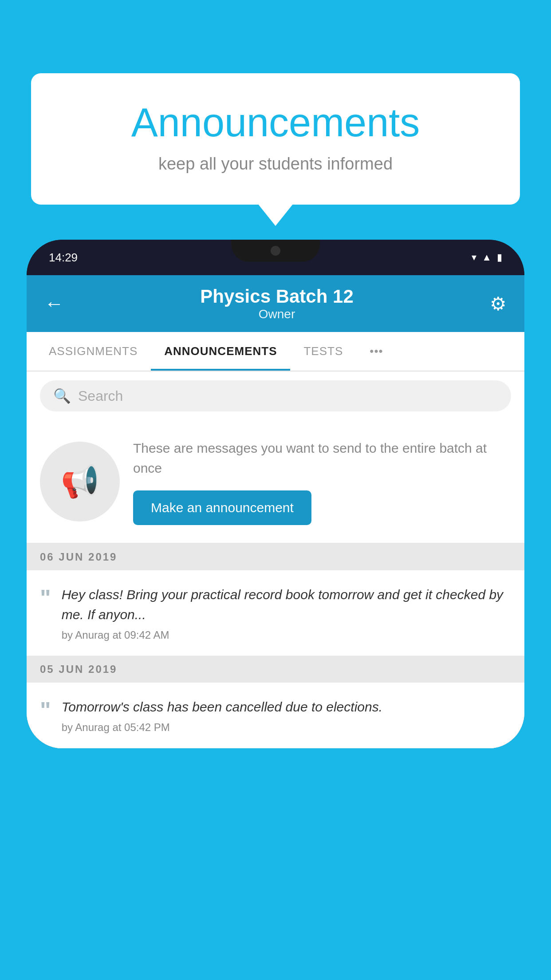 This screenshot has width=551, height=980. What do you see at coordinates (287, 613) in the screenshot?
I see `announcement-text-block-1: Hey class! Bring your practical record b…` at bounding box center [287, 613].